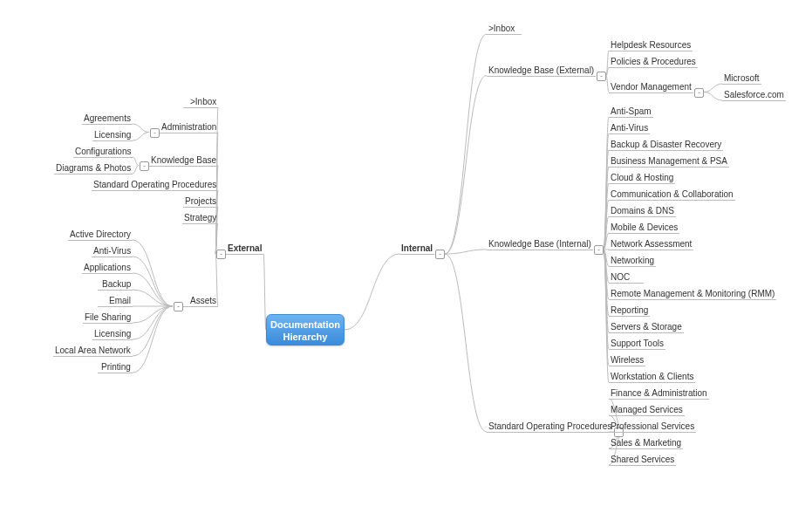  What do you see at coordinates (92, 351) in the screenshot?
I see `mindmap-node: Local Area Network` at bounding box center [92, 351].